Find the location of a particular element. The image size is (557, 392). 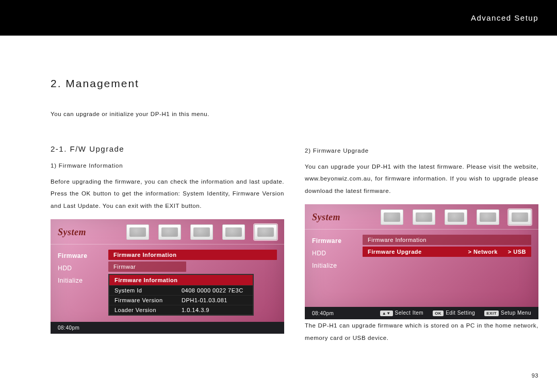

right-after: The DP-H1 can upgrade firmware which is … is located at coordinates (422, 332).